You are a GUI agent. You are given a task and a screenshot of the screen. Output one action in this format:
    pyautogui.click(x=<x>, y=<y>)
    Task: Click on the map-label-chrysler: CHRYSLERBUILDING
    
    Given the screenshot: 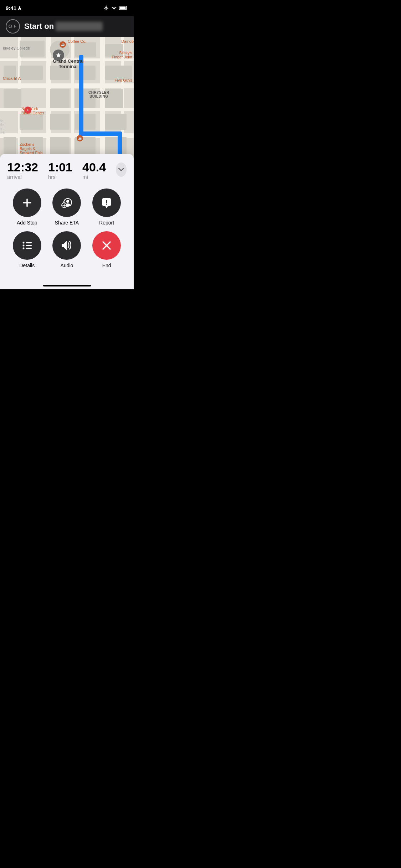 What is the action you would take?
    pyautogui.click(x=99, y=94)
    